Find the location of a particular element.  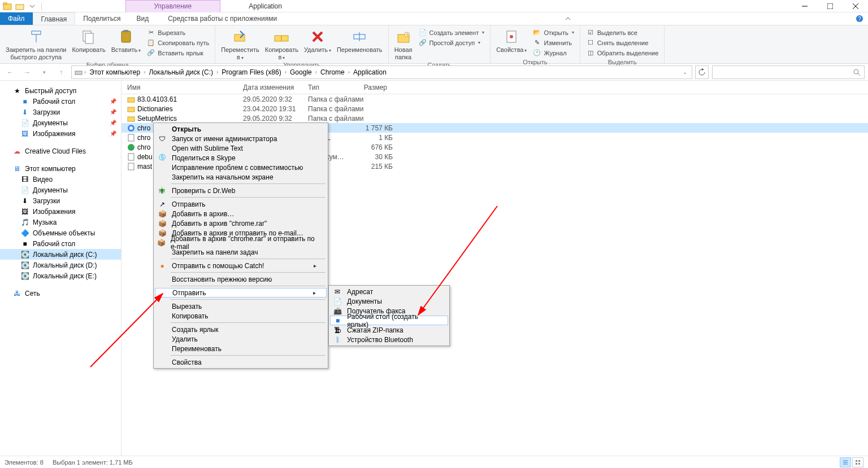

ctx-catch: ●Отправить с помощью Catch!▸ is located at coordinates (241, 265).